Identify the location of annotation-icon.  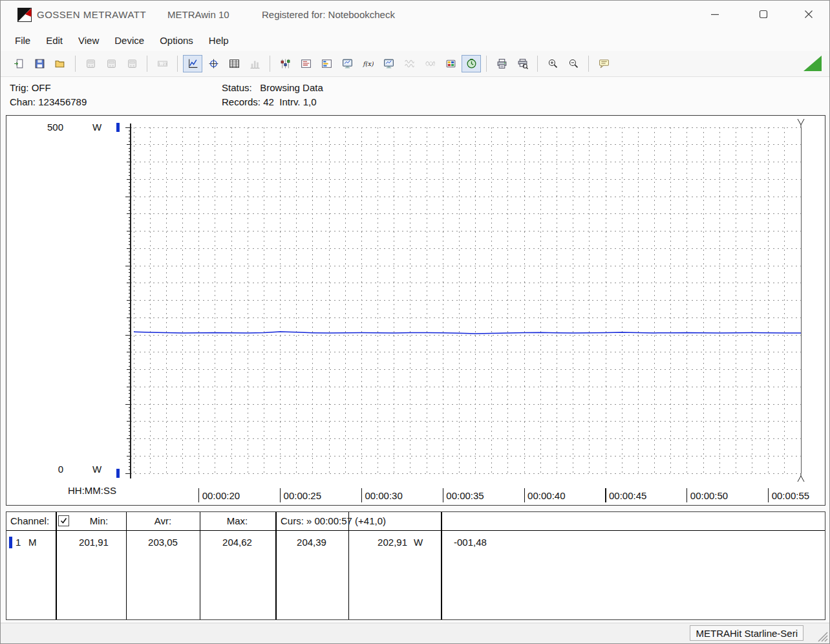
(604, 63).